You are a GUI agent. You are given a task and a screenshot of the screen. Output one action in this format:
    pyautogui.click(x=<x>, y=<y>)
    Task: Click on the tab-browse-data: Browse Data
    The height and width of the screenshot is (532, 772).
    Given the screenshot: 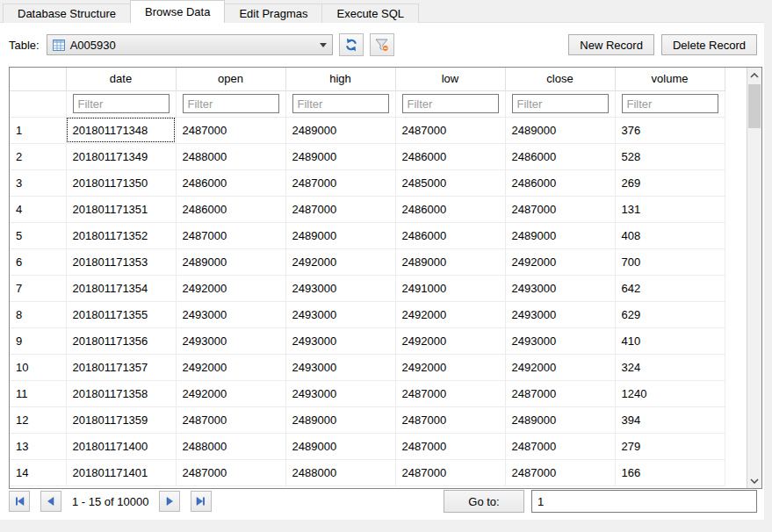 What is the action you would take?
    pyautogui.click(x=177, y=11)
    